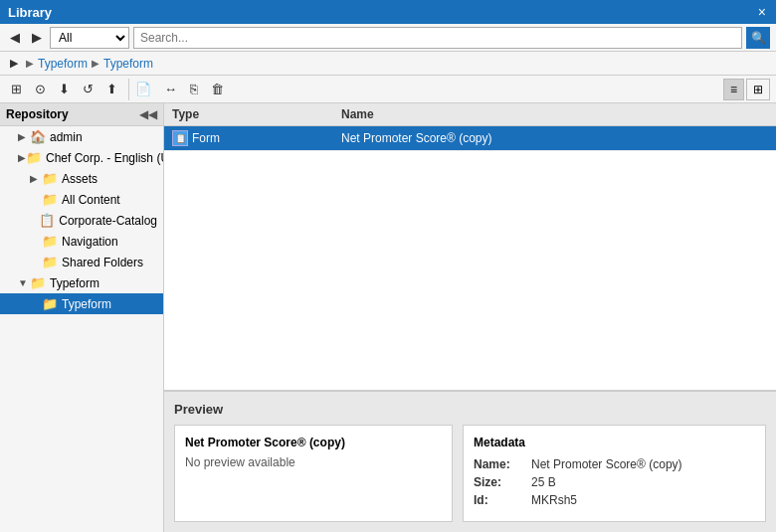 The width and height of the screenshot is (776, 532). Describe the element at coordinates (758, 89) in the screenshot. I see `grid-view-toggle-button: ⊞` at that location.